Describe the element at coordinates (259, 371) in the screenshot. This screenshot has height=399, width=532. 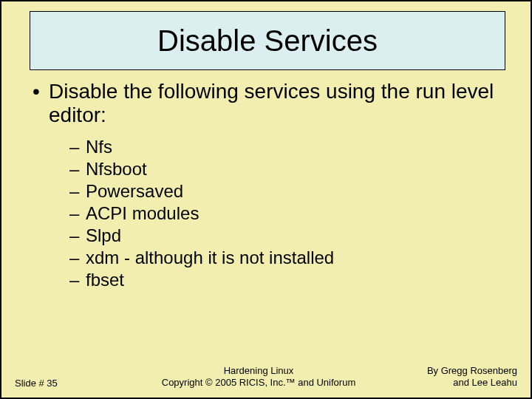
I see `footer-center-line1: Hardening Linux` at that location.